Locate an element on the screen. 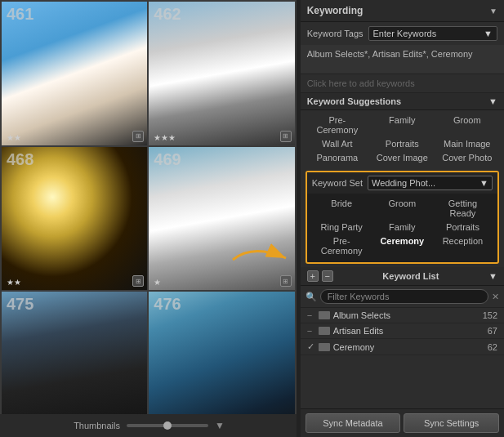 The width and height of the screenshot is (504, 437). keywording-panel-header: Keywording ▼ is located at coordinates (402, 11).